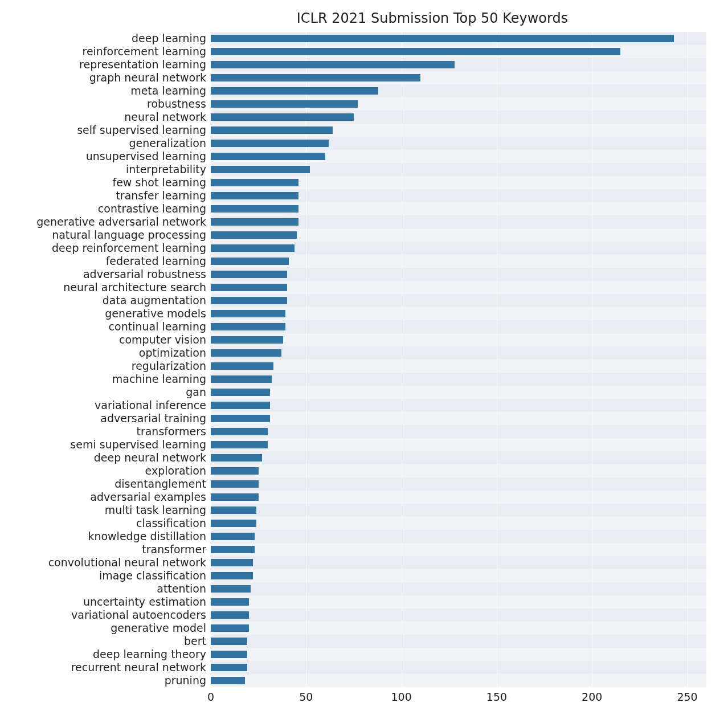 This screenshot has width=728, height=727. Describe the element at coordinates (306, 697) in the screenshot. I see `x-tick-label: 50` at that location.